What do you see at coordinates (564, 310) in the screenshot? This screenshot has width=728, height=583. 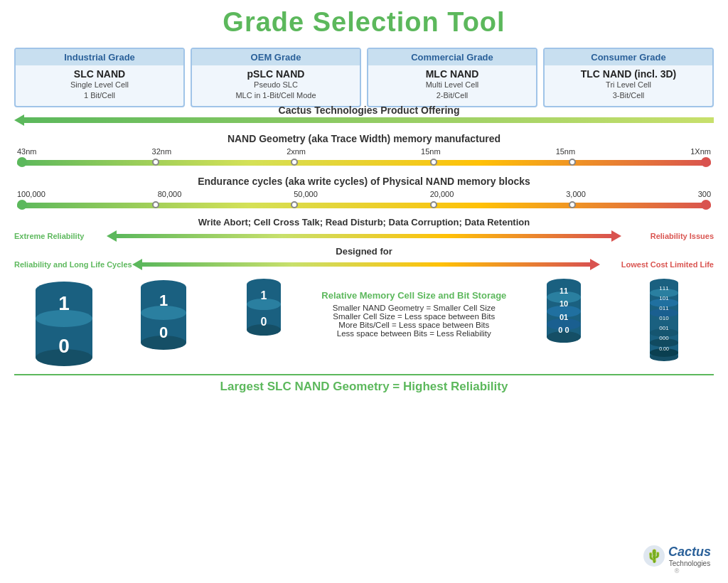 I see `cyl-svg-4: 11 10 01 0 0` at bounding box center [564, 310].